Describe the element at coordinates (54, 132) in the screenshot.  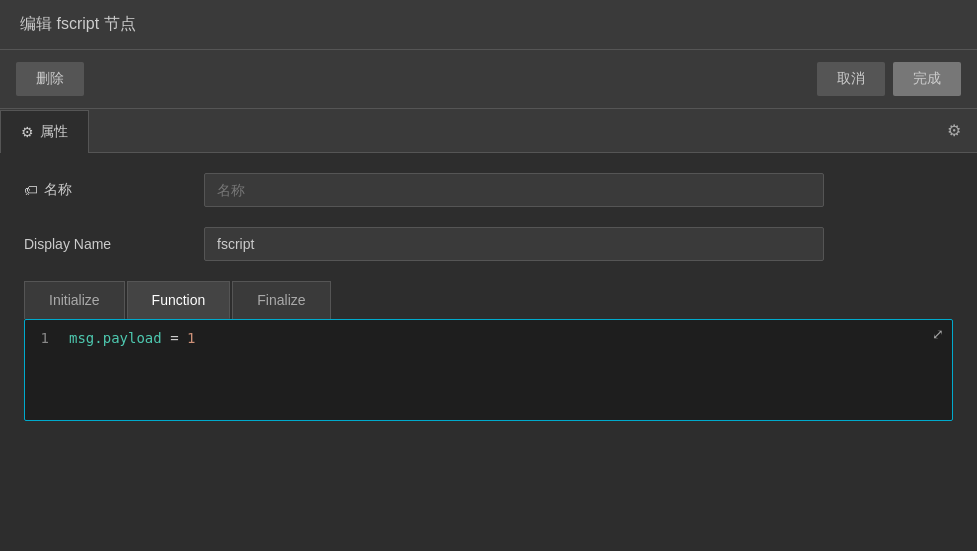
I see `tab-properties-label: 属性` at that location.